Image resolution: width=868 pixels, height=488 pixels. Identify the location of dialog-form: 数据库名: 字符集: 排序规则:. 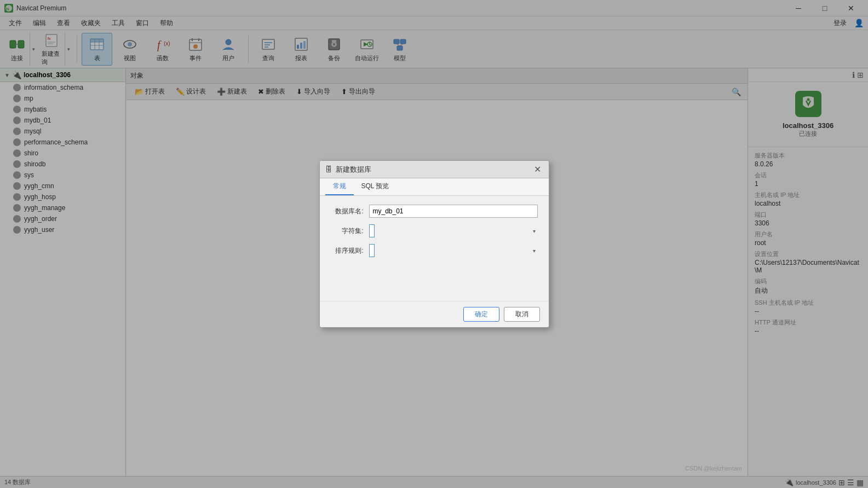
(434, 248).